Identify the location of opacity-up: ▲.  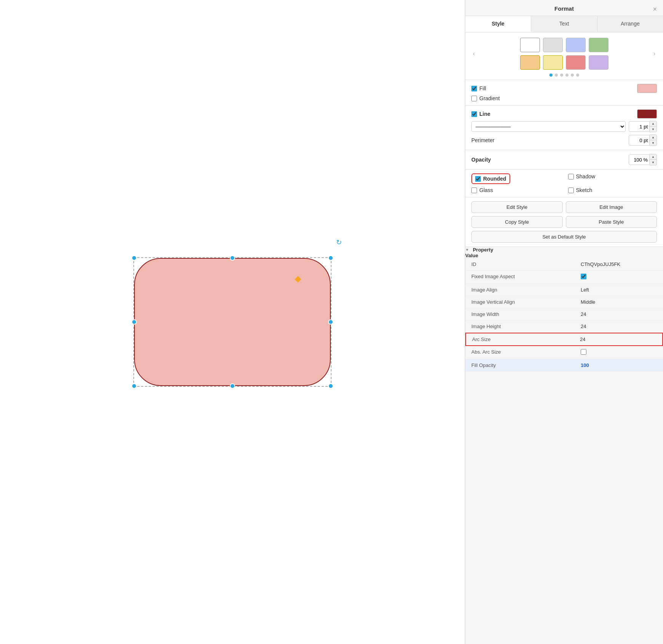
(653, 157).